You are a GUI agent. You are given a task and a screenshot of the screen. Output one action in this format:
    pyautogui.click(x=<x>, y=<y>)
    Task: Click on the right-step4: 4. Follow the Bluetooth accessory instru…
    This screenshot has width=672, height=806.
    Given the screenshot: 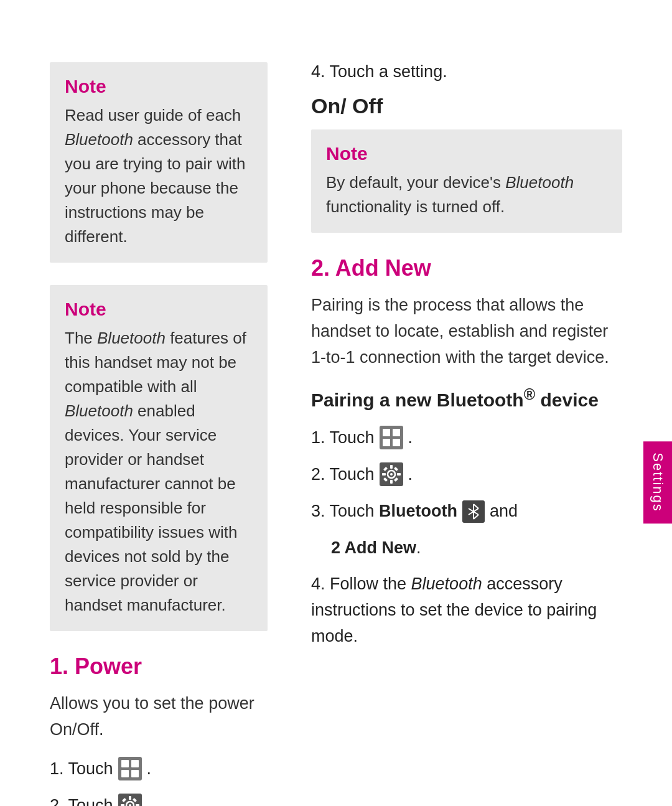 What is the action you would take?
    pyautogui.click(x=467, y=611)
    